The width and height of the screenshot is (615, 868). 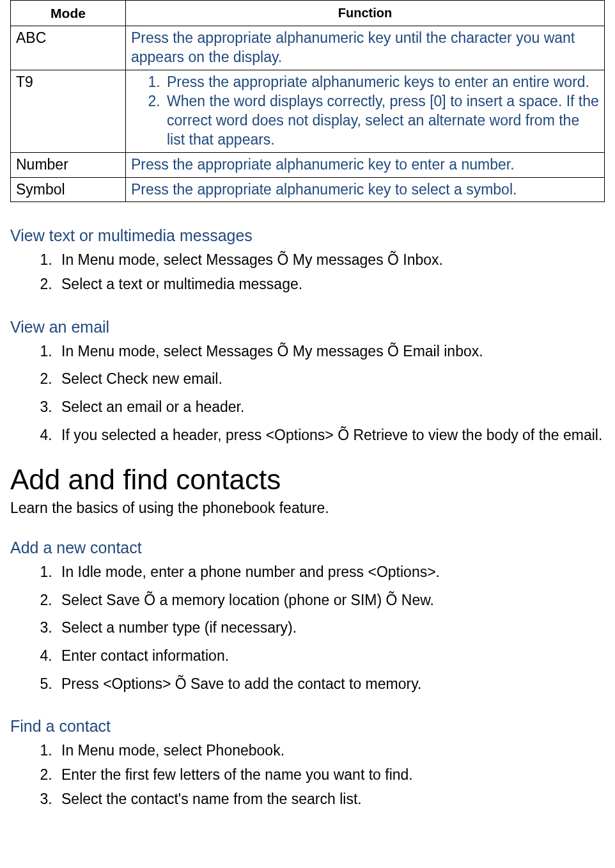 What do you see at coordinates (331, 628) in the screenshot?
I see `list-item: Select a number type (if necessary).` at bounding box center [331, 628].